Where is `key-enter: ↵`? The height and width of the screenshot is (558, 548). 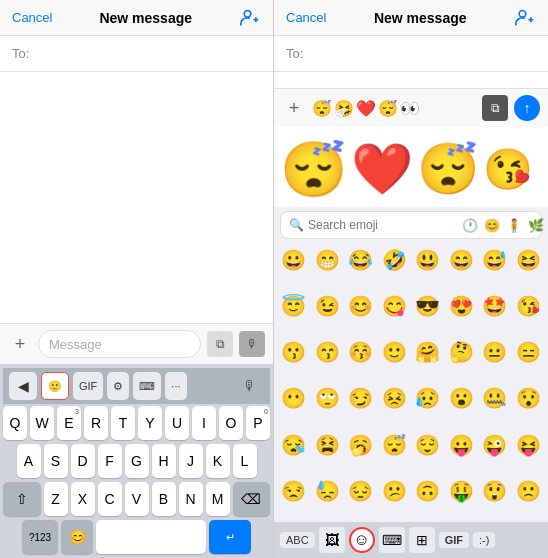
key-enter: ↵ is located at coordinates (230, 537).